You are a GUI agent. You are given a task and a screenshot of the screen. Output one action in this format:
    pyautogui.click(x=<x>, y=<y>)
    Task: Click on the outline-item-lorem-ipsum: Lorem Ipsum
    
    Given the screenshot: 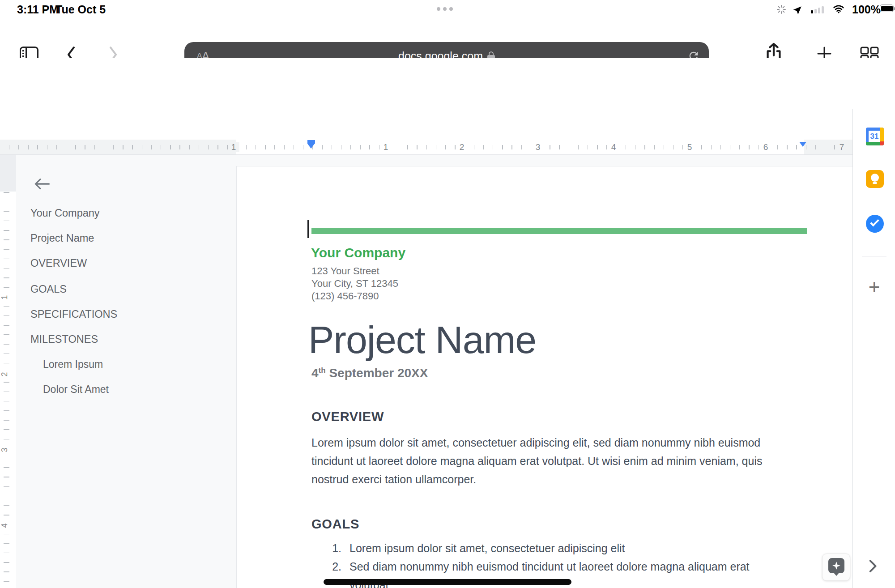 What is the action you would take?
    pyautogui.click(x=73, y=364)
    